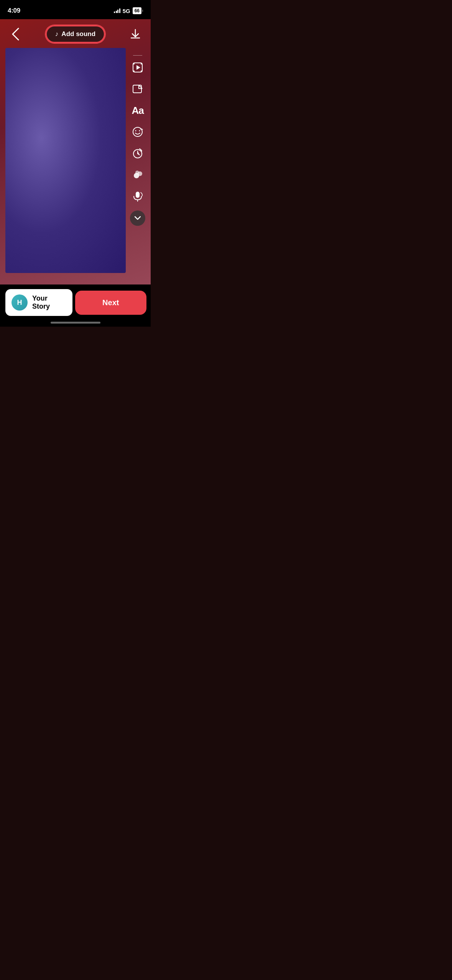 This screenshot has height=980, width=452. Describe the element at coordinates (128, 11) in the screenshot. I see `status-right-icons: 5G 66` at that location.